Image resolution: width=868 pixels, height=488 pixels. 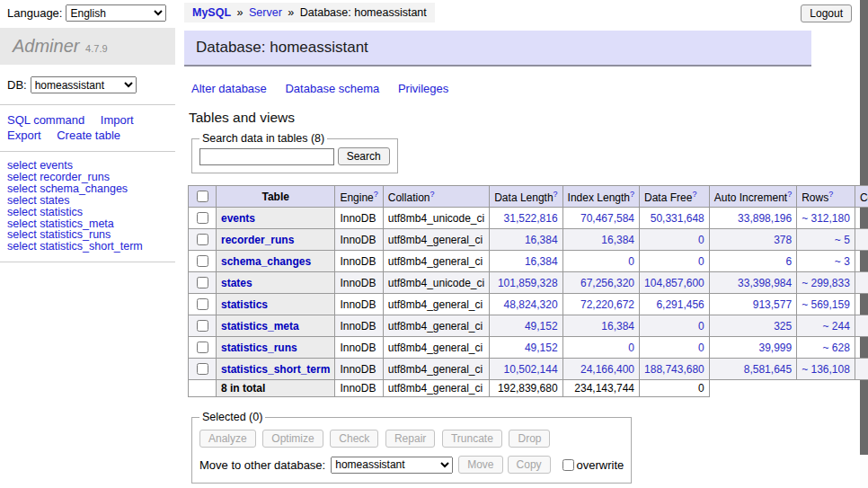 I want to click on table-link-events: events, so click(x=238, y=218).